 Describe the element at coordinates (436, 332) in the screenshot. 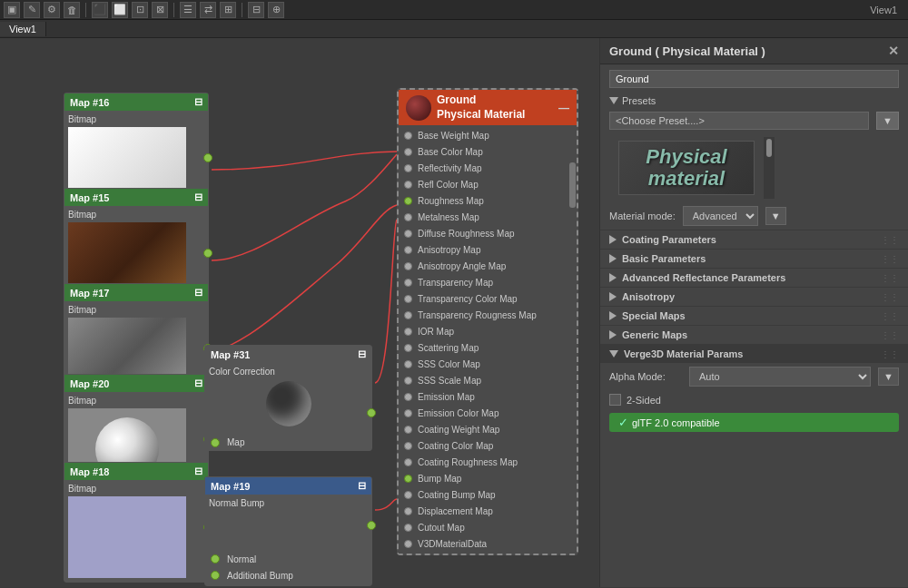

I see `ground-port-label: IOR Map` at that location.